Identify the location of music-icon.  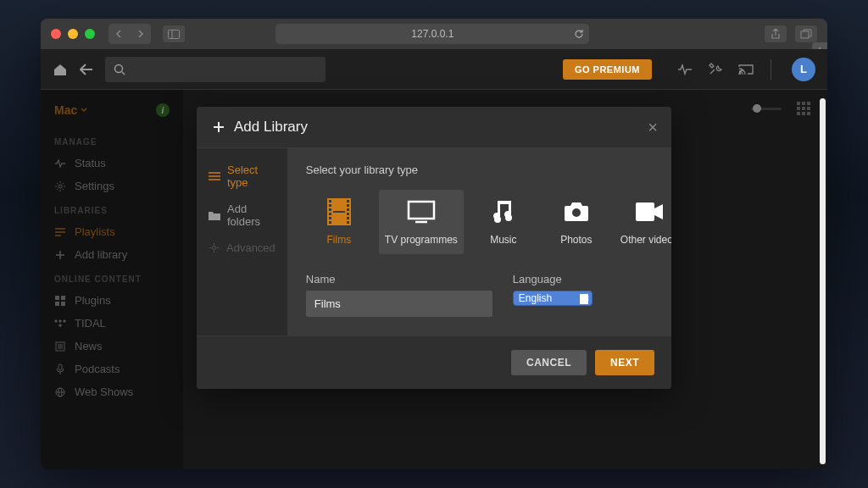
(504, 212).